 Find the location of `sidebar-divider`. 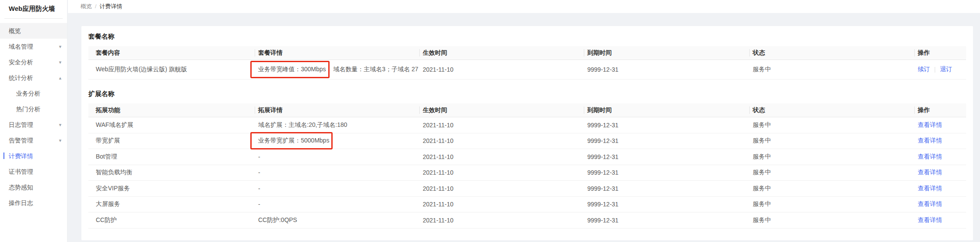

sidebar-divider is located at coordinates (34, 18).